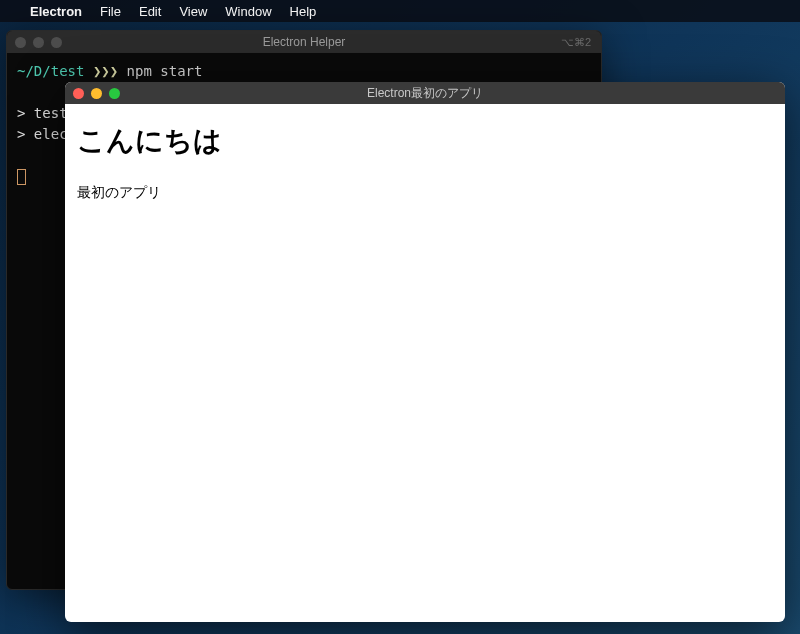 The image size is (800, 634). What do you see at coordinates (193, 12) in the screenshot?
I see `menu-view: View` at bounding box center [193, 12].